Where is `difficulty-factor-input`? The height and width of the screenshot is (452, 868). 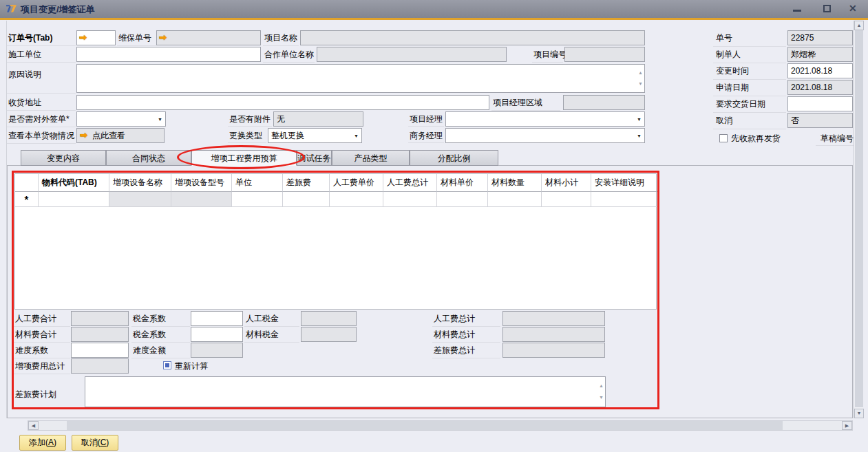
difficulty-factor-input is located at coordinates (100, 350).